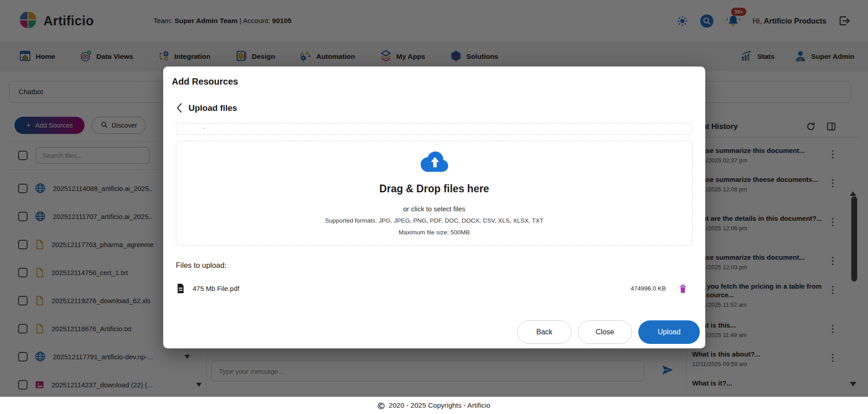 The image size is (868, 414). What do you see at coordinates (381, 405) in the screenshot?
I see `copyright-icon: ©` at bounding box center [381, 405].